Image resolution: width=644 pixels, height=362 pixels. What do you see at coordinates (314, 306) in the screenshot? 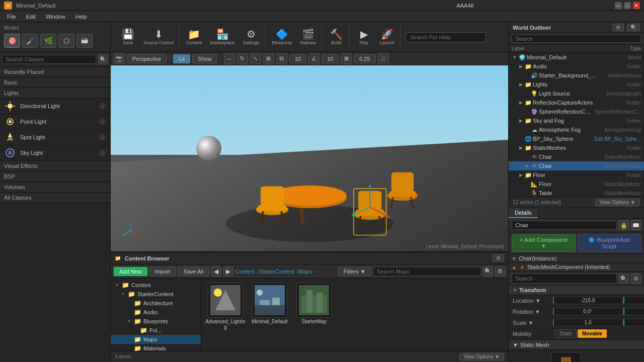
I see `map-starter: StarterMap` at bounding box center [314, 306].